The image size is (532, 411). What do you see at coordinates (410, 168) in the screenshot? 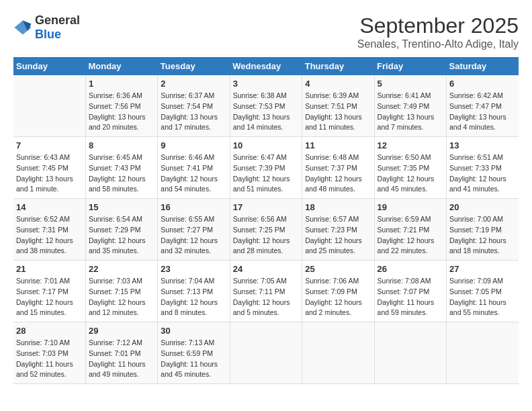
I see `cell-2-6: 12Sunrise: 6:50 AMSunset: 7:35 PMDayligh…` at bounding box center [410, 168].